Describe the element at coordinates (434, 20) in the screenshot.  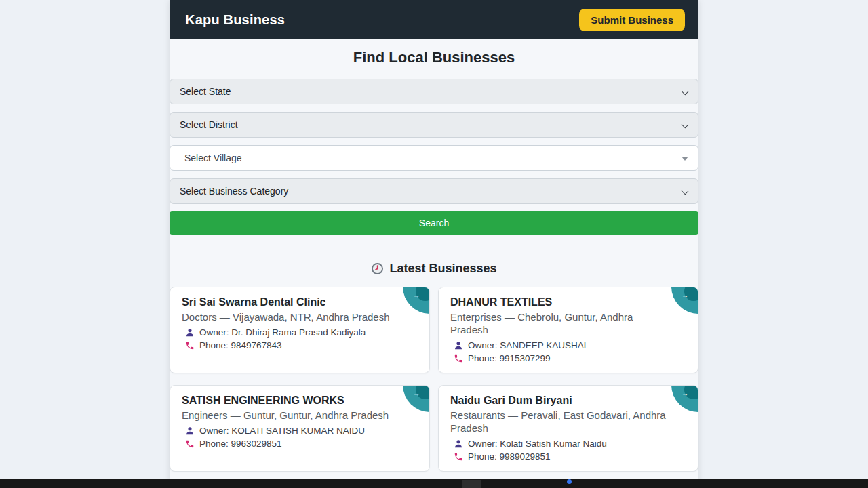
I see `site-header: Kapu Business Submit Business` at that location.